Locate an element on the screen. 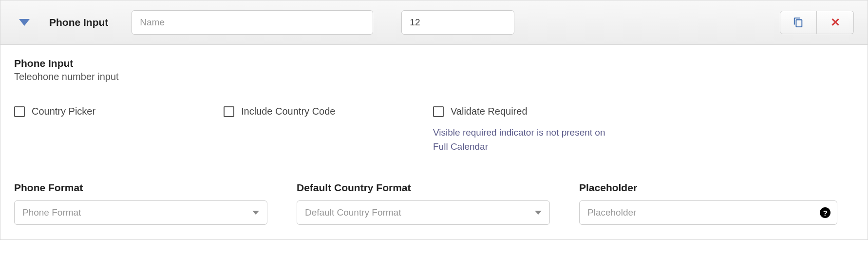  copy-button is located at coordinates (798, 22).